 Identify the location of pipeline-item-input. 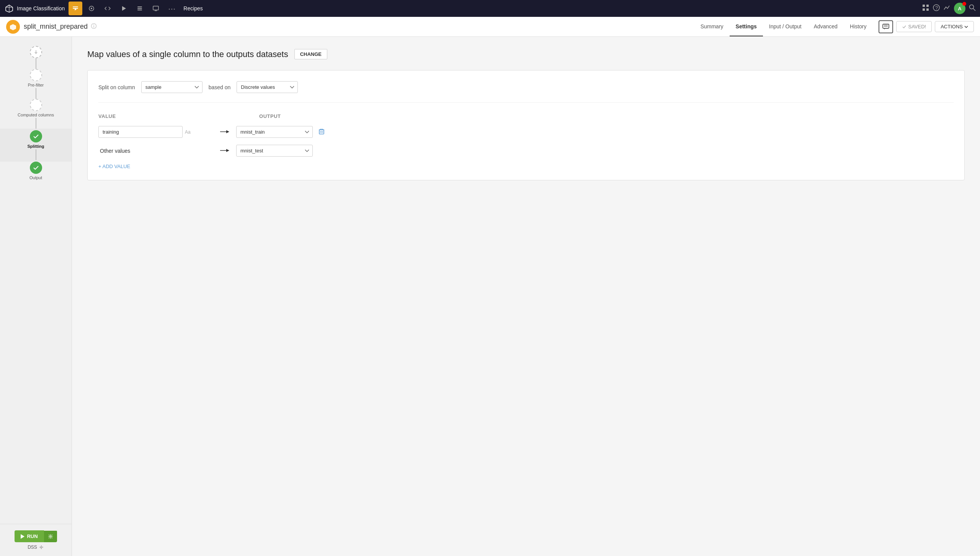
(36, 57).